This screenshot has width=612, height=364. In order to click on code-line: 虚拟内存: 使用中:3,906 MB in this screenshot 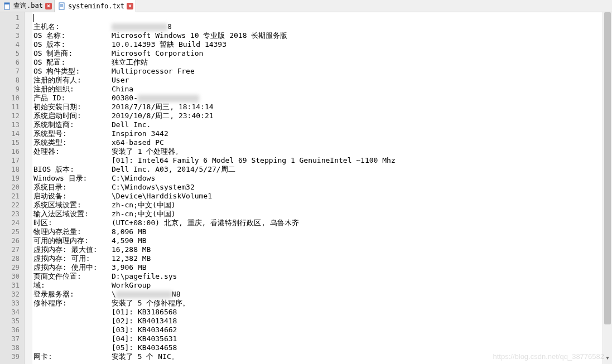, I will do `click(318, 268)`.